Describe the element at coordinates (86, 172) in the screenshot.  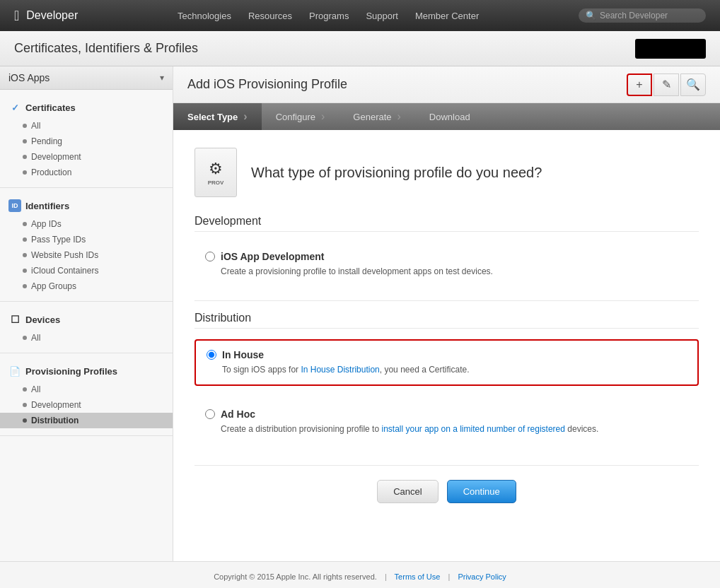
I see `sidebar-item-cert-production: Production` at that location.